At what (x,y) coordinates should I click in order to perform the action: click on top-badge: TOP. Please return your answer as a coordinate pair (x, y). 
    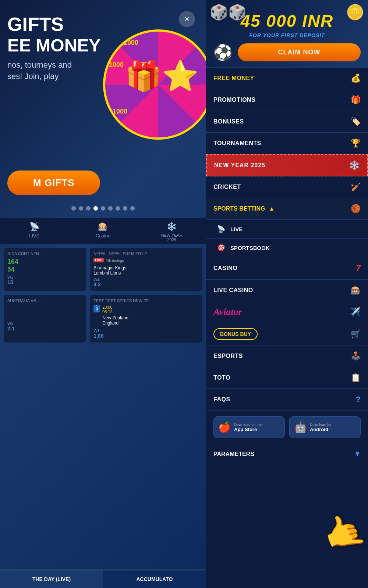
    Looking at the image, I should click on (97, 309).